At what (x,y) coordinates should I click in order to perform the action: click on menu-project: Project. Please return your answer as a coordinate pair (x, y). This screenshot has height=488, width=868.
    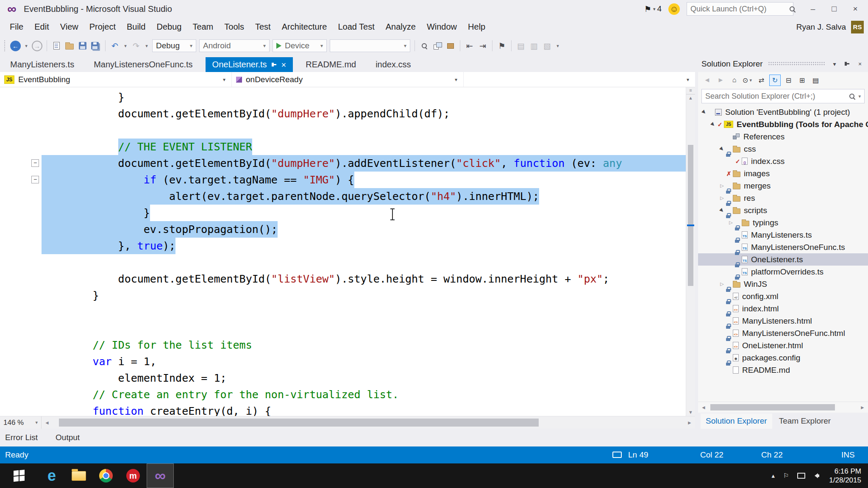
    Looking at the image, I should click on (103, 27).